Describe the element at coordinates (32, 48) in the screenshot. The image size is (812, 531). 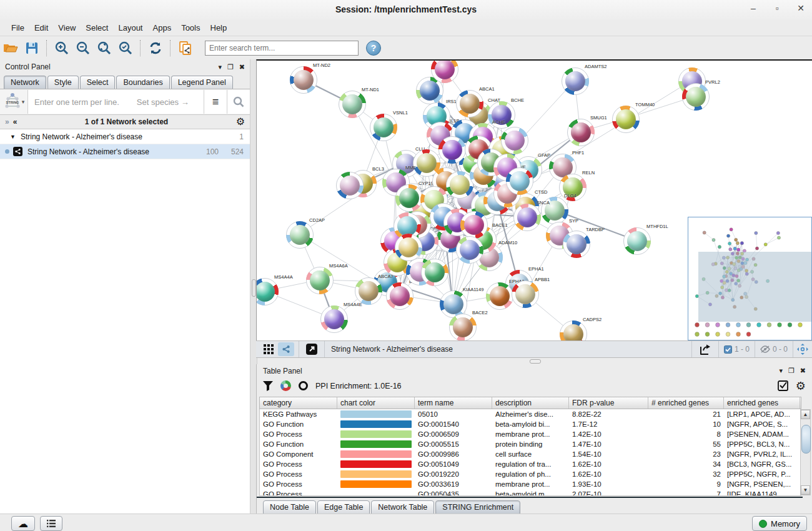
I see `save-session-button` at that location.